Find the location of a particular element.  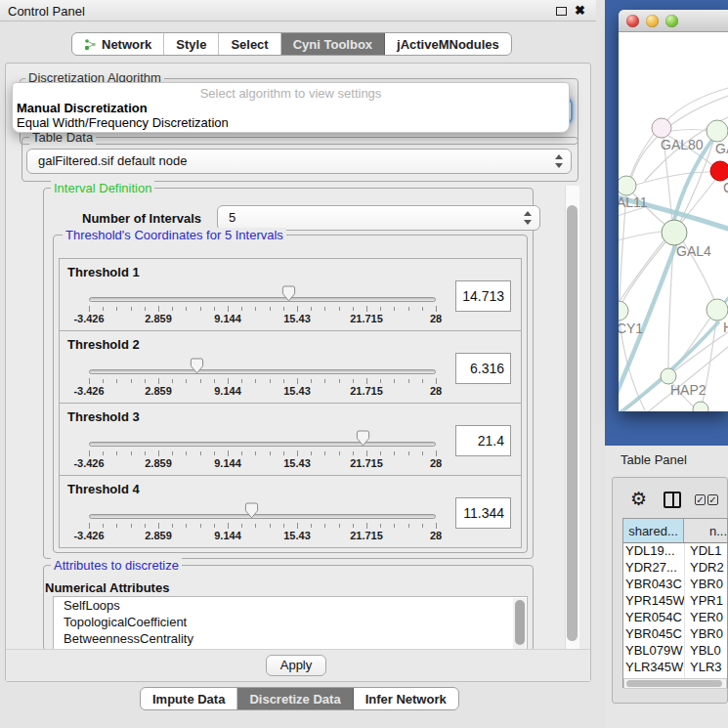

attributes-scrollbar-thumb is located at coordinates (520, 622).